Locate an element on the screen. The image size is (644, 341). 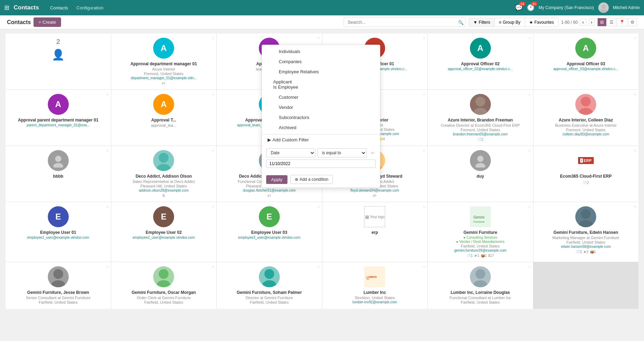
filter-applicant: Applicant Is Employee is located at coordinates (321, 84).